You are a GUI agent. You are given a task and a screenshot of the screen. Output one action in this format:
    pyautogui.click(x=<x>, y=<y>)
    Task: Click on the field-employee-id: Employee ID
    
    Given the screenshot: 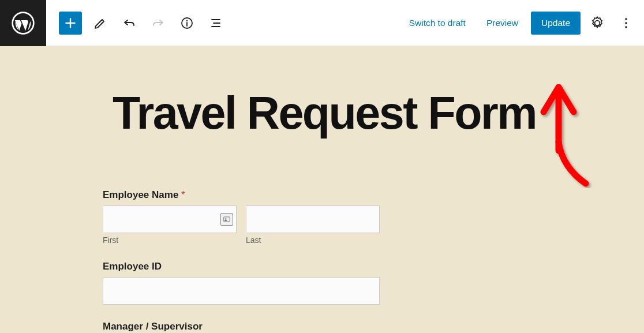 What is the action you would take?
    pyautogui.click(x=241, y=283)
    